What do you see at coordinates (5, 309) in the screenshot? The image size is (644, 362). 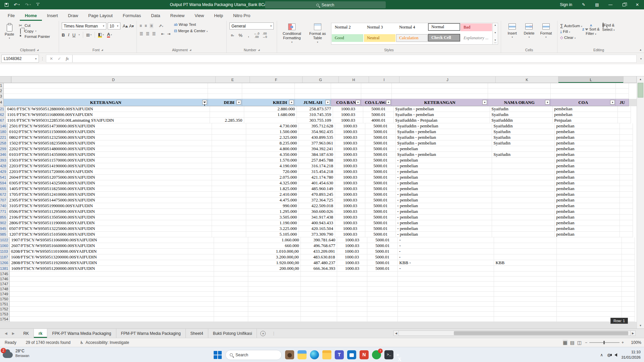 I see `row-header-1752: 1752` at bounding box center [5, 309].